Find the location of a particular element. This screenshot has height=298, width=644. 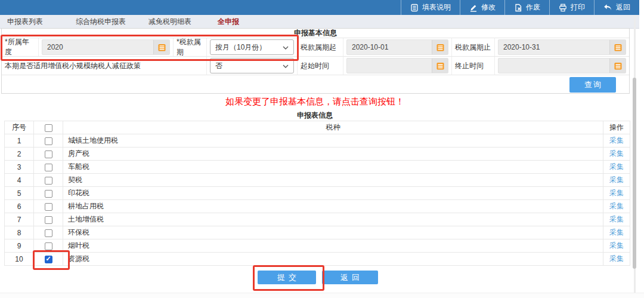

scrollbar-thumb is located at coordinates (634, 173).